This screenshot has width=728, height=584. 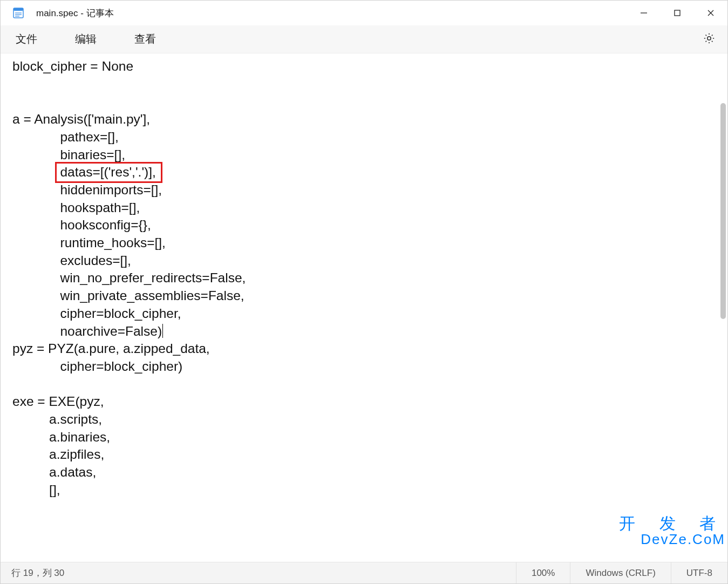 What do you see at coordinates (26, 39) in the screenshot?
I see `menu-file: 文件` at bounding box center [26, 39].